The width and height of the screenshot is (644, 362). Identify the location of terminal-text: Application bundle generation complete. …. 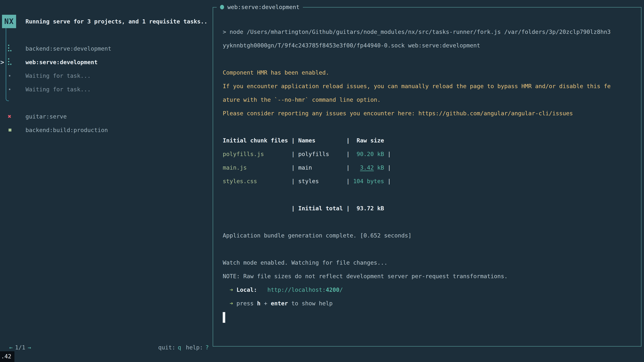
(317, 235).